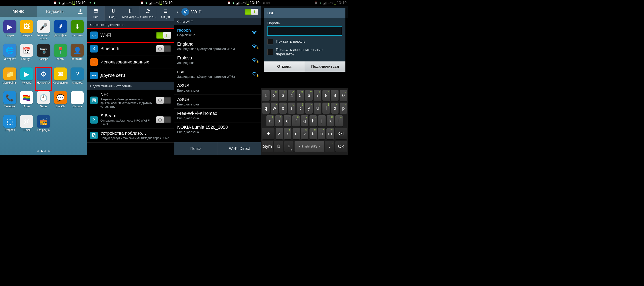 The height and width of the screenshot is (286, 644). I want to click on network-row: ASUSВне диапазона, so click(218, 102).